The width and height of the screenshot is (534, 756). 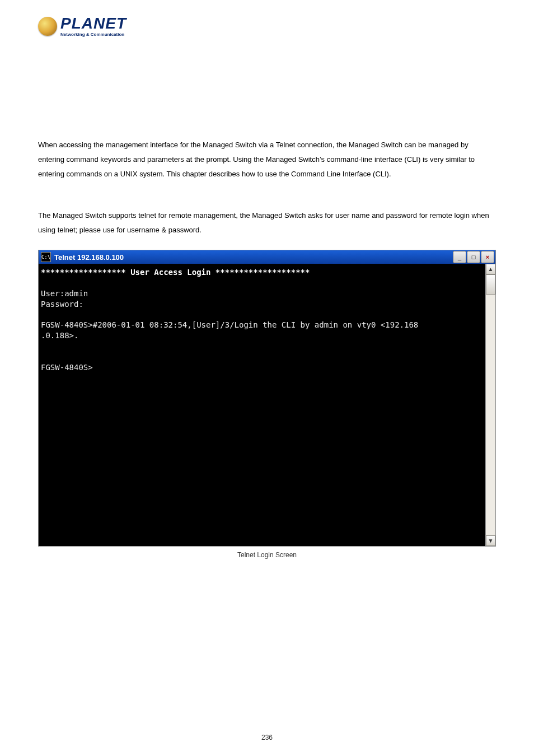 I want to click on figure-caption: Telnet Login Screen, so click(x=267, y=555).